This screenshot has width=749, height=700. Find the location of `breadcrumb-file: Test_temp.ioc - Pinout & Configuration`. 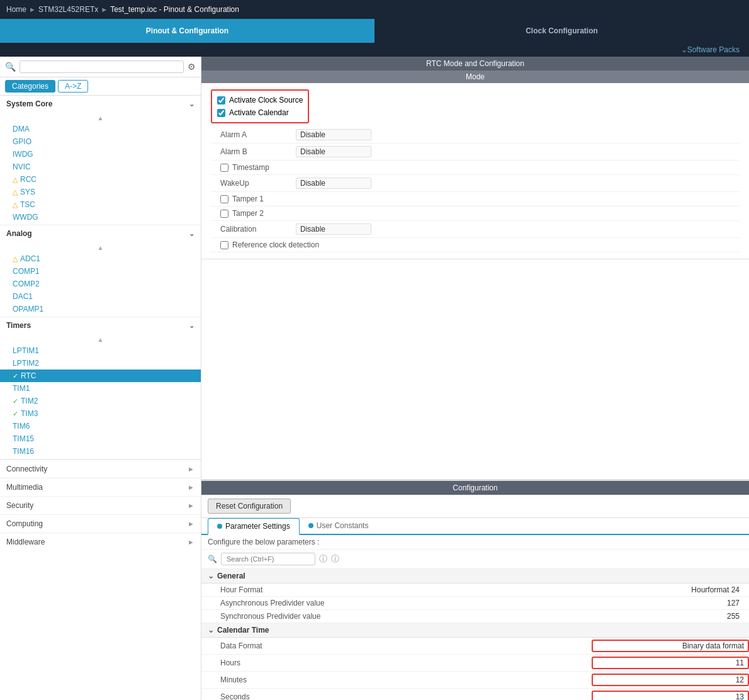

breadcrumb-file: Test_temp.ioc - Pinout & Configuration is located at coordinates (175, 9).